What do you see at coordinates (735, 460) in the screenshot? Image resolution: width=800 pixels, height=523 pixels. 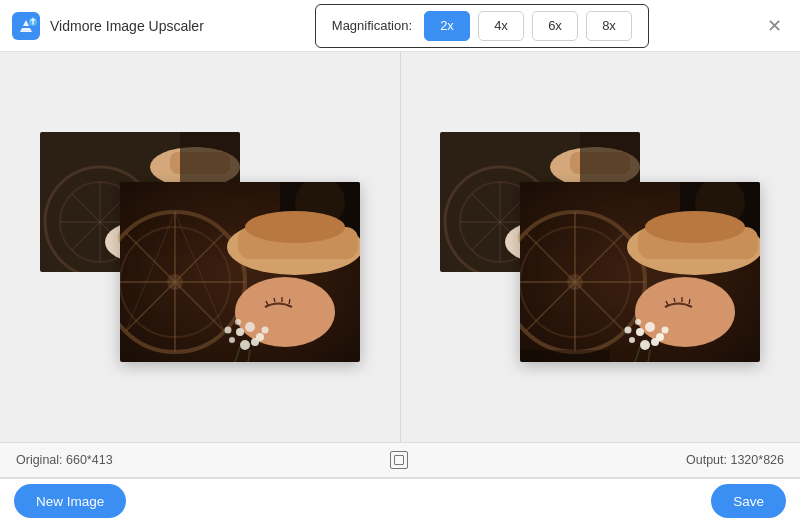 I see `output-resolution: Output: 1320*826` at bounding box center [735, 460].